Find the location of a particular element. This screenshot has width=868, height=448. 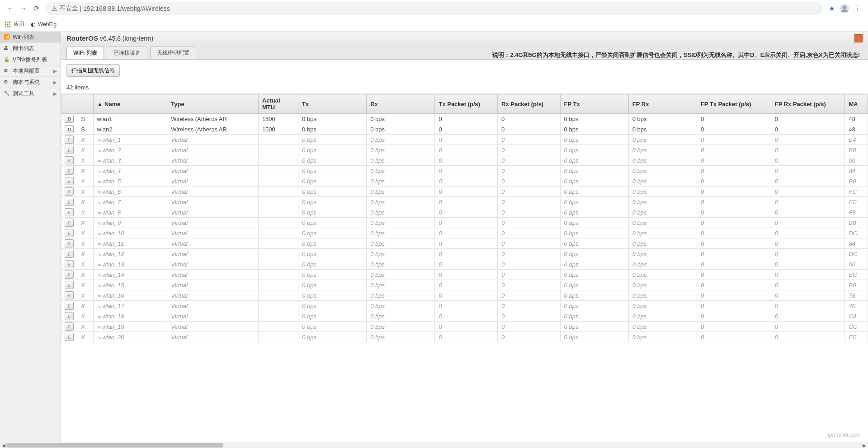

table-row: DSwlan1Wireless (Atheros AR15000 bps0 bp… is located at coordinates (465, 119).